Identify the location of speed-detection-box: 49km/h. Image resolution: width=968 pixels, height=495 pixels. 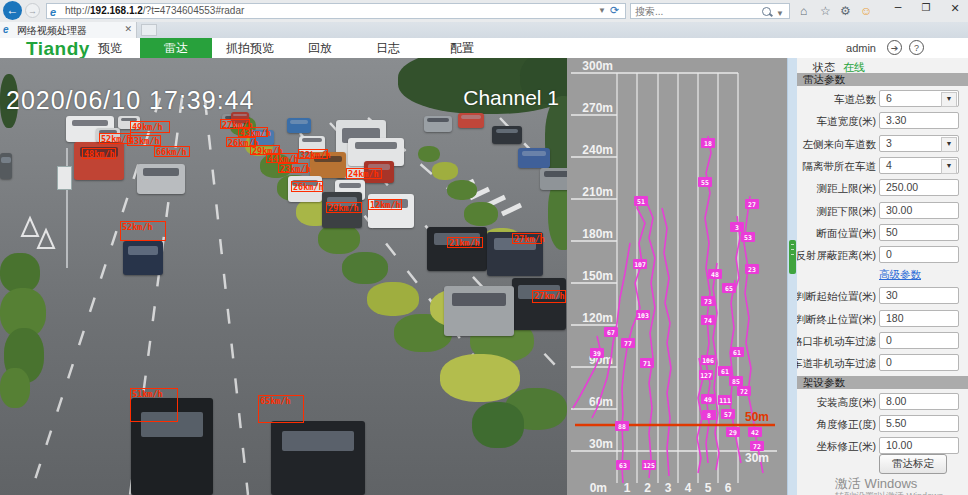
(150, 127).